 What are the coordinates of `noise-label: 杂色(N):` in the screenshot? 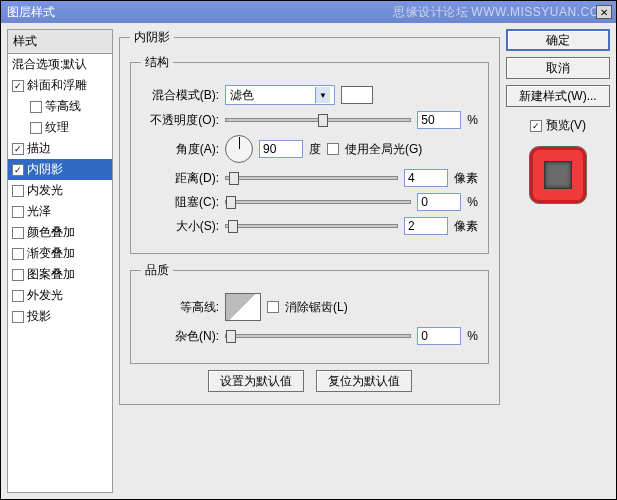 It's located at (180, 336).